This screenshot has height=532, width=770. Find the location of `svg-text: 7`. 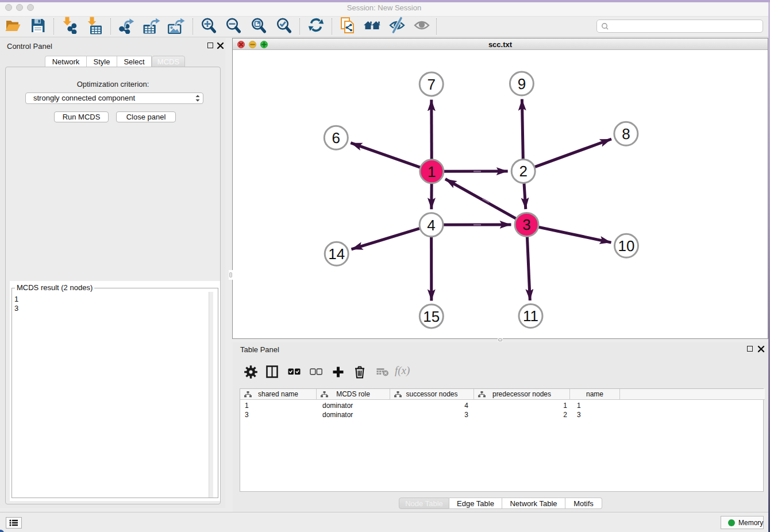

svg-text: 7 is located at coordinates (431, 84).